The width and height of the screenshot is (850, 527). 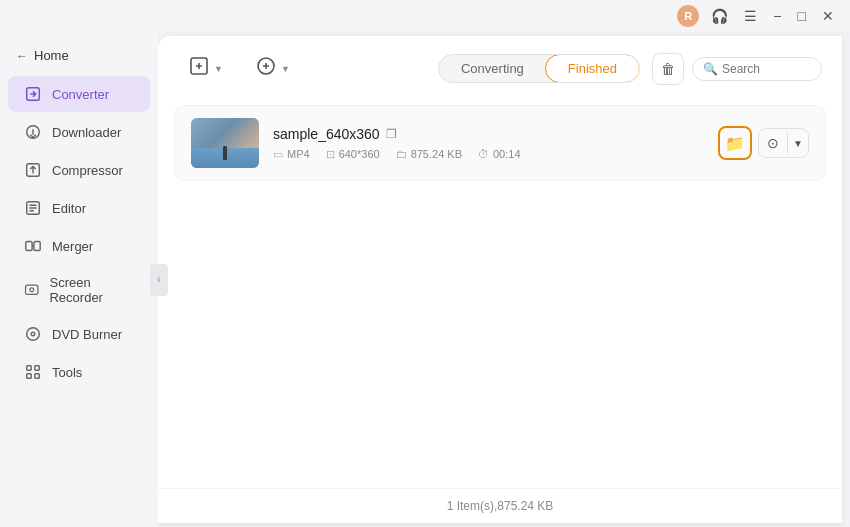 I want to click on search-input, so click(x=767, y=69).